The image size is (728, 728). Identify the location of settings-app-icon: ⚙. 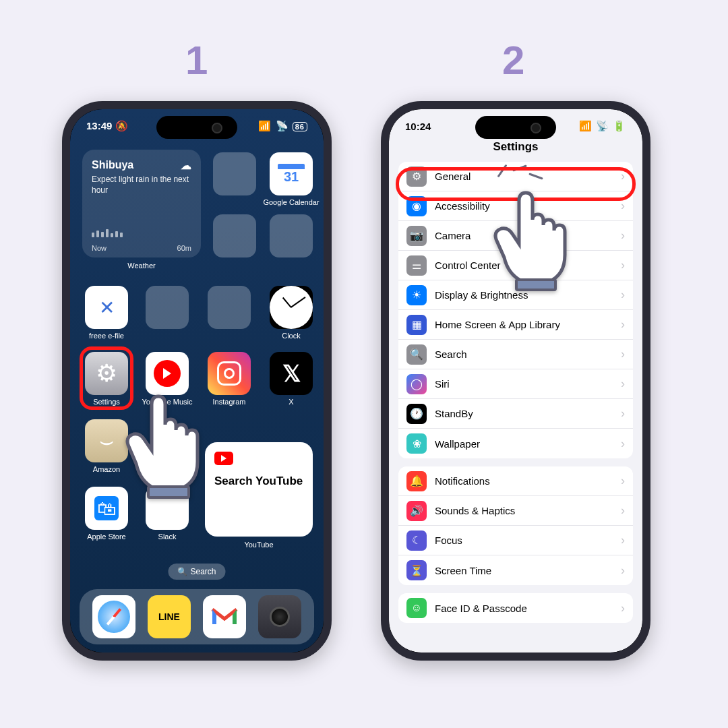
(107, 373).